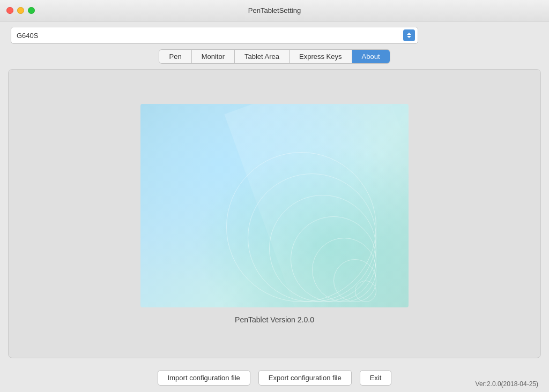  Describe the element at coordinates (274, 11) in the screenshot. I see `title-bar: PenTabletSetting` at that location.